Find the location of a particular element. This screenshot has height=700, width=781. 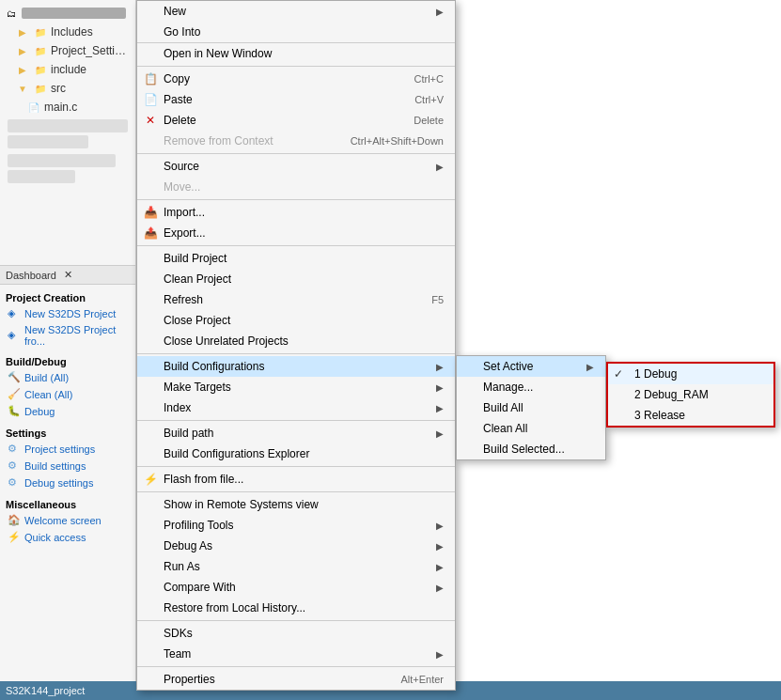

export-icon: 📤 is located at coordinates (150, 233).